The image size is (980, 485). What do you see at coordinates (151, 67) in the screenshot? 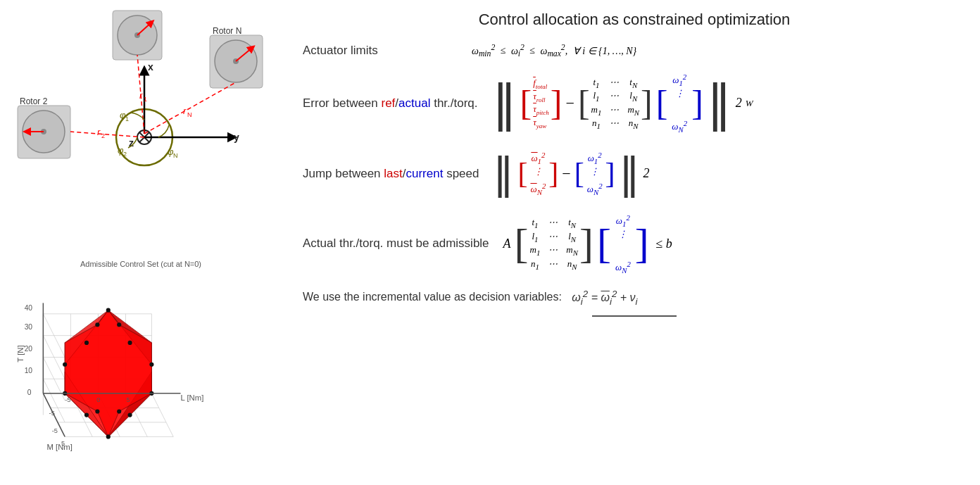
I see `svg-text: x` at bounding box center [151, 67].